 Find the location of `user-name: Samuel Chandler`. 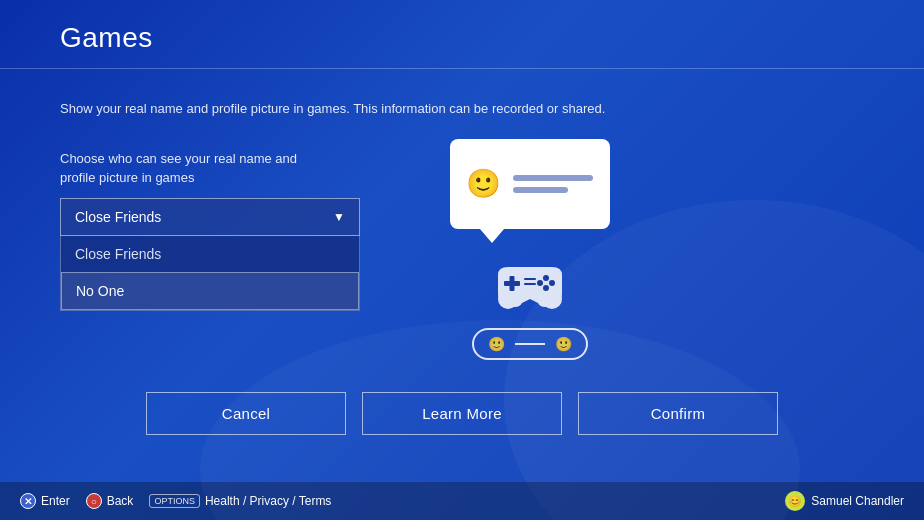

user-name: Samuel Chandler is located at coordinates (858, 501).